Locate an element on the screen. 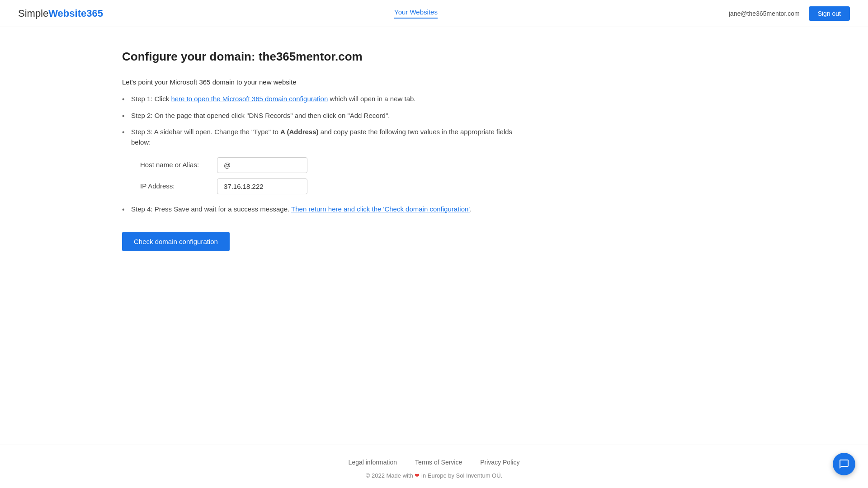 The height and width of the screenshot is (488, 868). user-email: jane@the365mentor.com is located at coordinates (764, 14).